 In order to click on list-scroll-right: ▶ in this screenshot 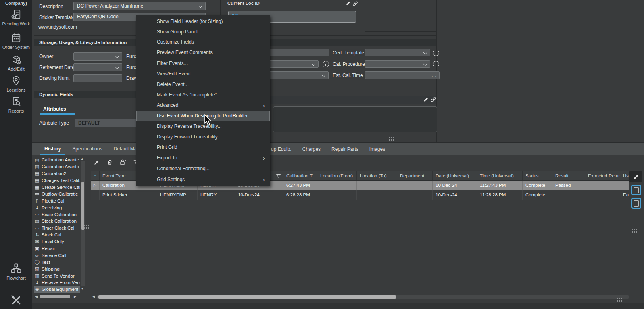, I will do `click(75, 297)`.